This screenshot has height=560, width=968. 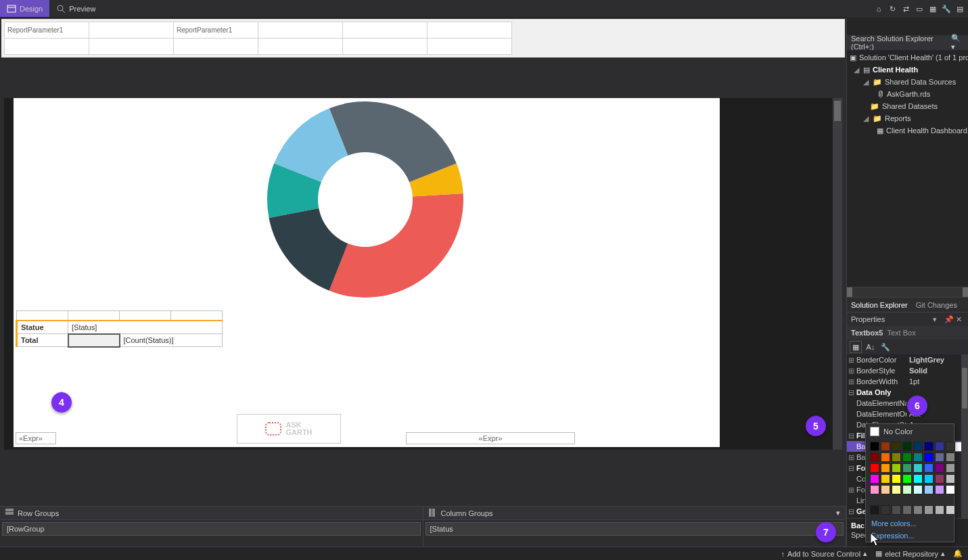 What do you see at coordinates (119, 329) in the screenshot?
I see `tablix: Statue [Status] Total [Count(Status)]` at bounding box center [119, 329].